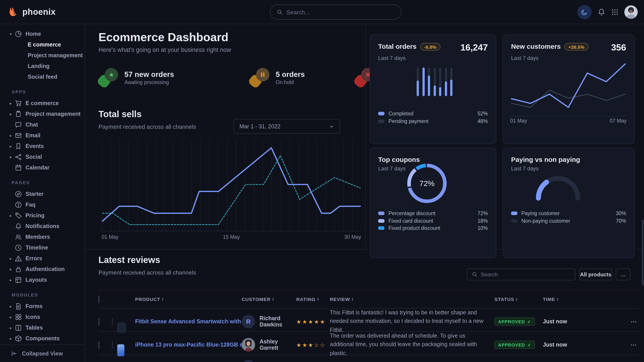  I want to click on trend-badge: -6.8%, so click(430, 47).